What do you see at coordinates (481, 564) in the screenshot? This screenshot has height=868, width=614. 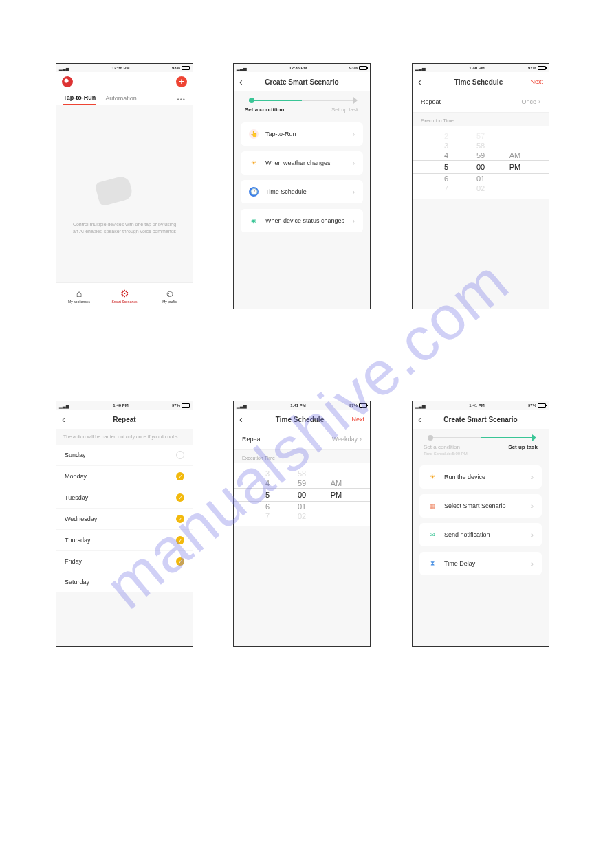 I see `task-time-delay: ⧗ Time Delay›` at bounding box center [481, 564].